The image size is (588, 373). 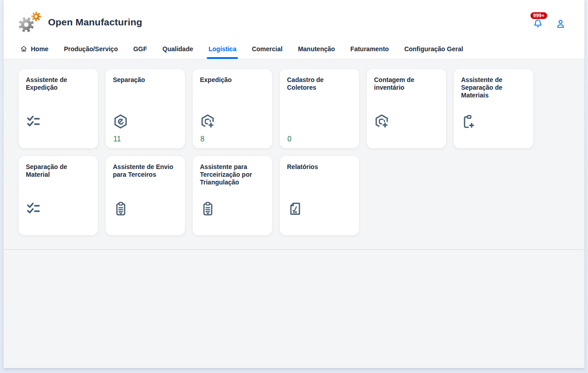 I want to click on tile-separacao-de-material: Separação de Material, so click(x=58, y=196).